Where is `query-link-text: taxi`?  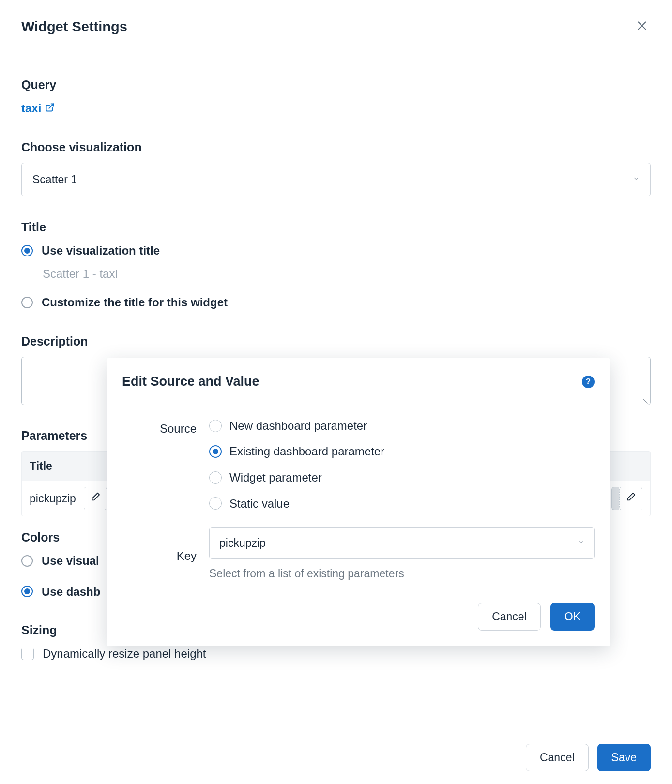
query-link-text: taxi is located at coordinates (31, 108).